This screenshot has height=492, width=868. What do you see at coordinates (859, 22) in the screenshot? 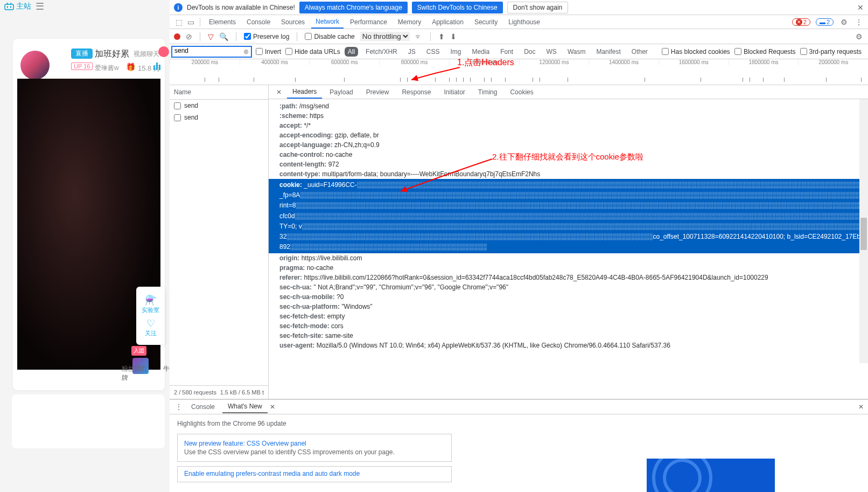
I see `more-icon: ⋮` at bounding box center [859, 22].